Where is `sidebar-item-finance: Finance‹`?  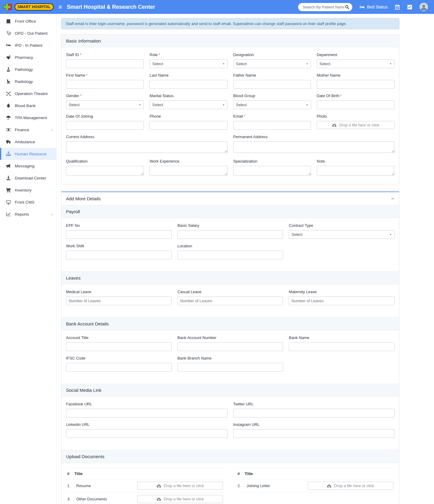
sidebar-item-finance: Finance‹ is located at coordinates (28, 130).